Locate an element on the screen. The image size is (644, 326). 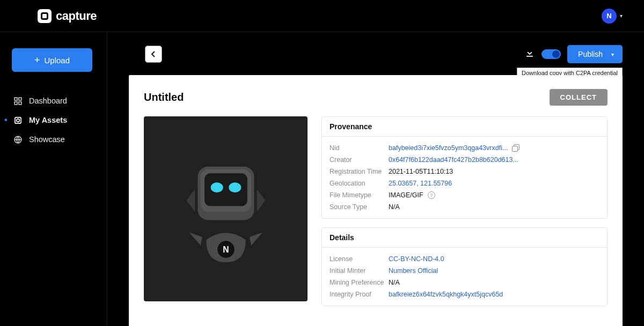
sidebar-item-dashboard: Dashboard is located at coordinates (54, 101).